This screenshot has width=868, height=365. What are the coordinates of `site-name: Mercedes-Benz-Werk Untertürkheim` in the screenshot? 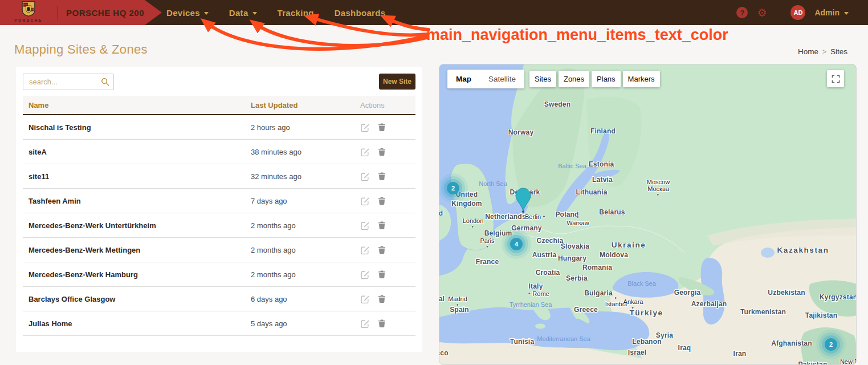 It's located at (92, 226).